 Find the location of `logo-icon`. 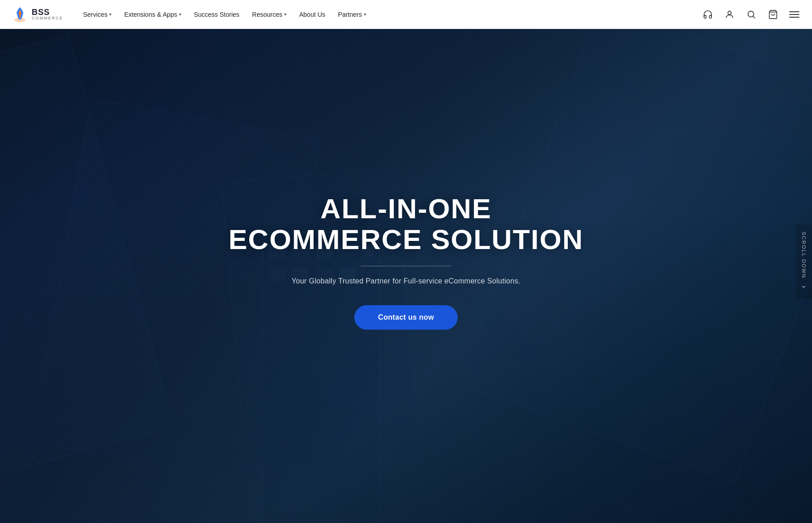

logo-icon is located at coordinates (20, 14).